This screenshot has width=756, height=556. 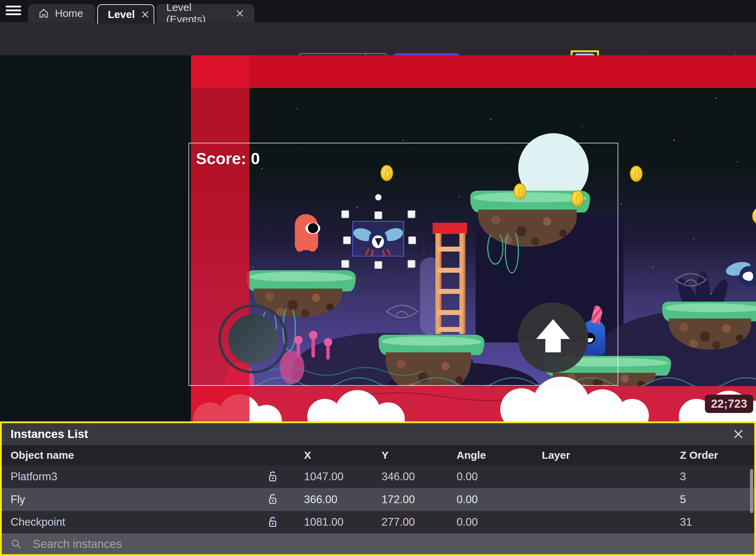 What do you see at coordinates (62, 13) in the screenshot?
I see `tab-home: Home` at bounding box center [62, 13].